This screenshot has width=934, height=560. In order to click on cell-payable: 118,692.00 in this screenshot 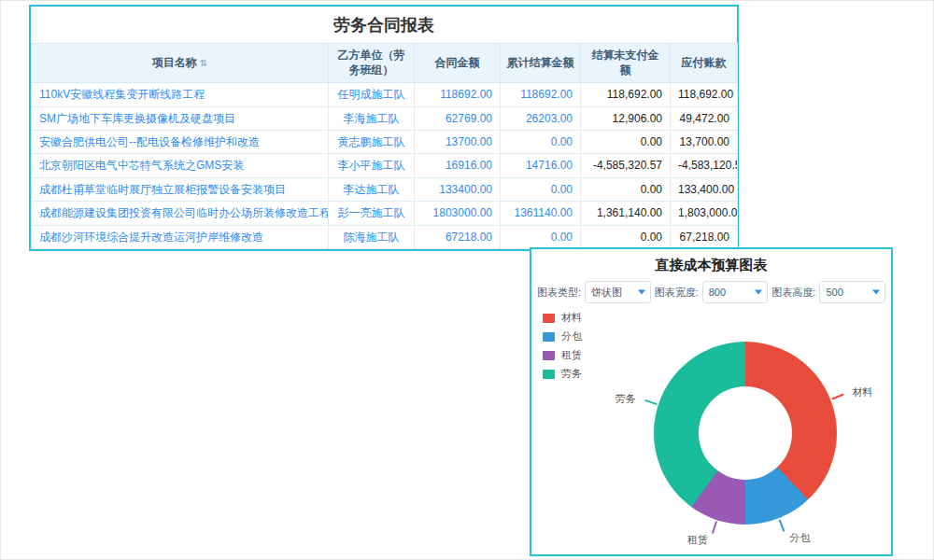, I will do `click(704, 95)`.